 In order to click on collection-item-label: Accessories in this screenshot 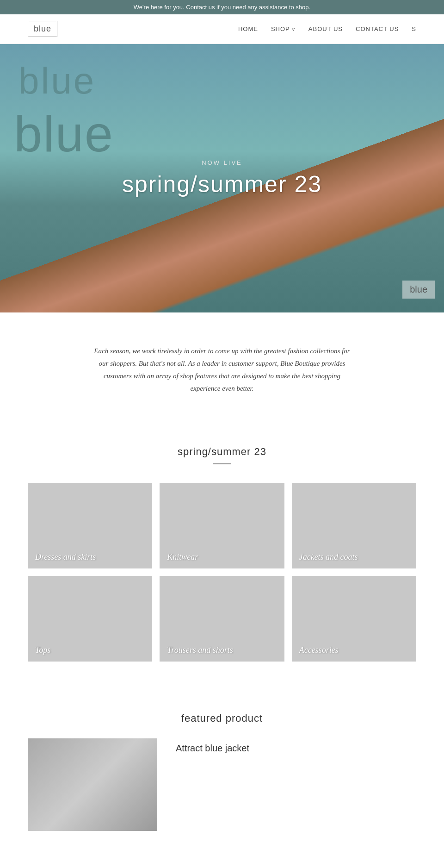, I will do `click(319, 650)`.